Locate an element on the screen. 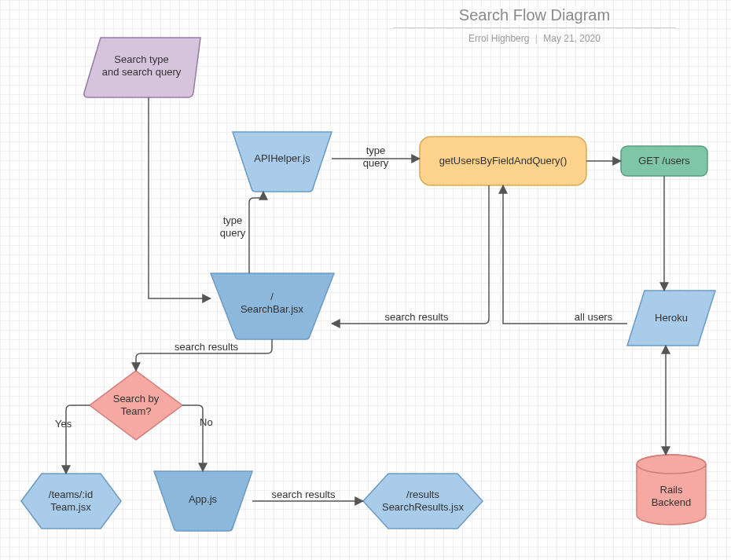  node-heroku: Heroku is located at coordinates (671, 318).